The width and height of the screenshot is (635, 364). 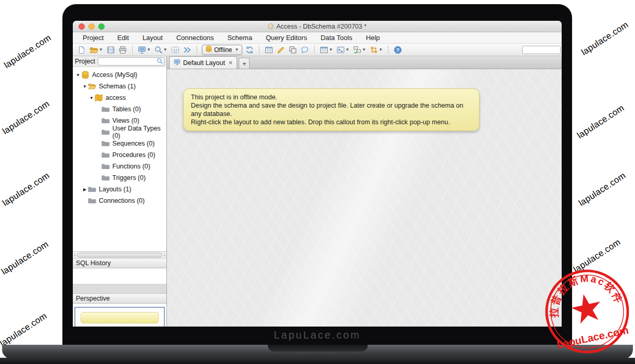 What do you see at coordinates (120, 144) in the screenshot?
I see `tree-item-sequences-0: Sequences (0)` at bounding box center [120, 144].